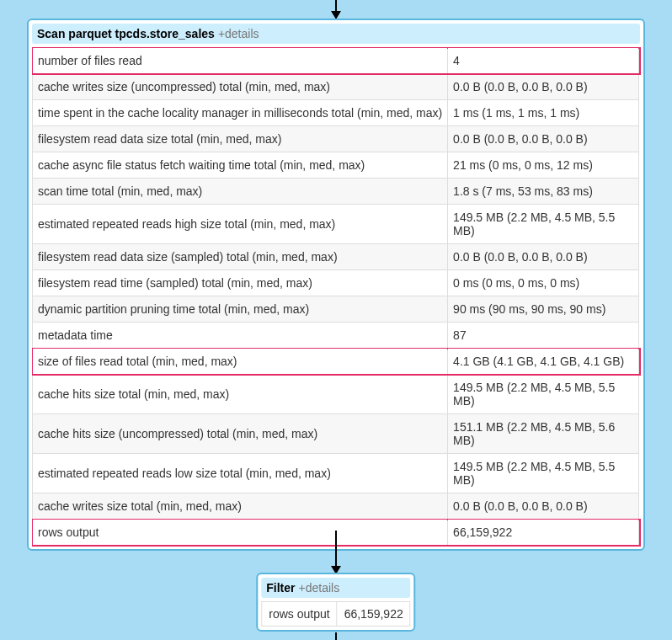  What do you see at coordinates (241, 435) in the screenshot?
I see `metric-label: cache hits size (uncompressed) total (mi…` at bounding box center [241, 435].